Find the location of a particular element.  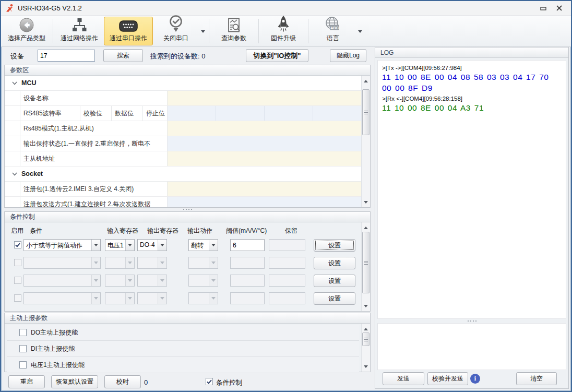

device-input is located at coordinates (66, 55).